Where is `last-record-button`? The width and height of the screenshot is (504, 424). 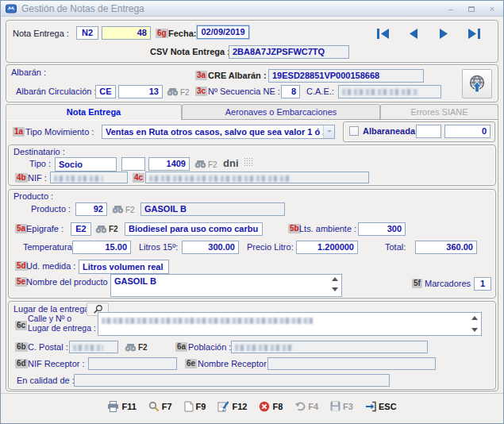 last-record-button is located at coordinates (474, 33).